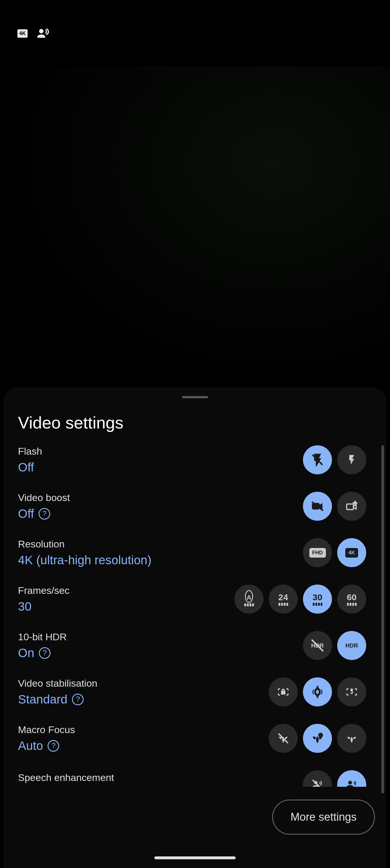  What do you see at coordinates (195, 397) in the screenshot?
I see `drag-handle` at bounding box center [195, 397].